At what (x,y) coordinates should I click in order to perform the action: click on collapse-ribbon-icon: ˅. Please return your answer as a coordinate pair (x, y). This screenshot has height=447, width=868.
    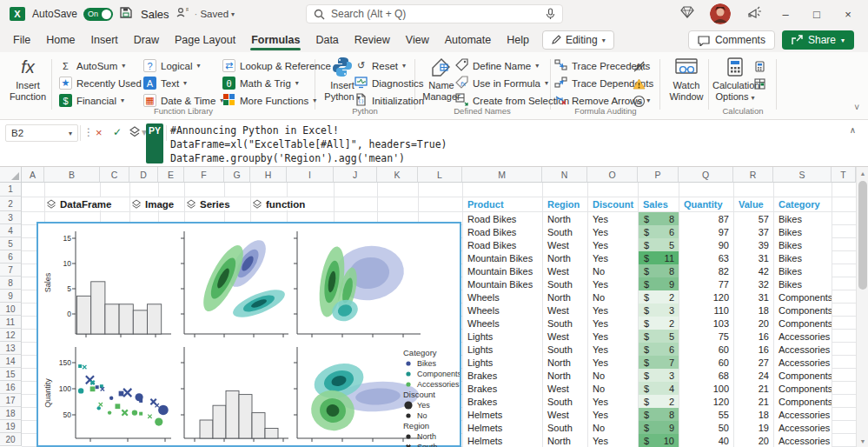
    Looking at the image, I should click on (857, 108).